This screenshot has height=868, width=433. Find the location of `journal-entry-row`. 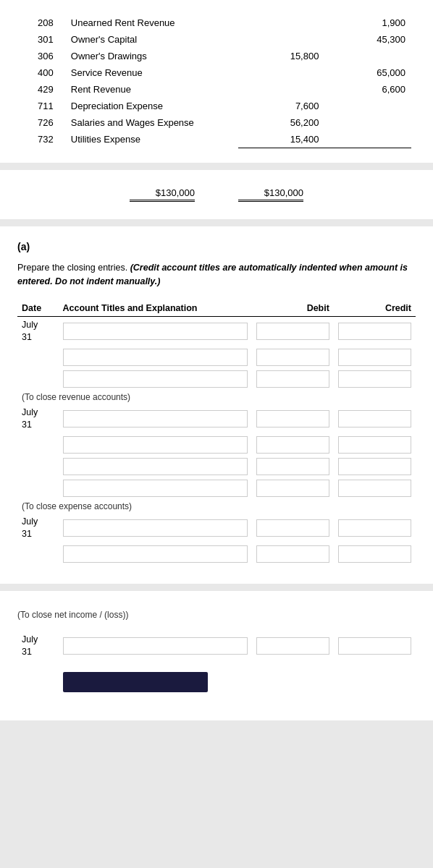

journal-entry-row is located at coordinates (216, 445).